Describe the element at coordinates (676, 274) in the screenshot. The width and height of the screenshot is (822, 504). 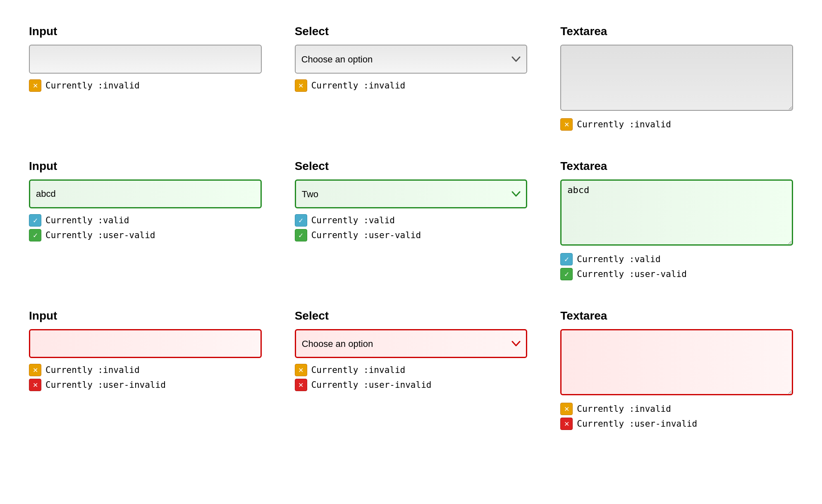
I see `status-item-valid-textarea-1: ✓Currently :user-valid` at that location.